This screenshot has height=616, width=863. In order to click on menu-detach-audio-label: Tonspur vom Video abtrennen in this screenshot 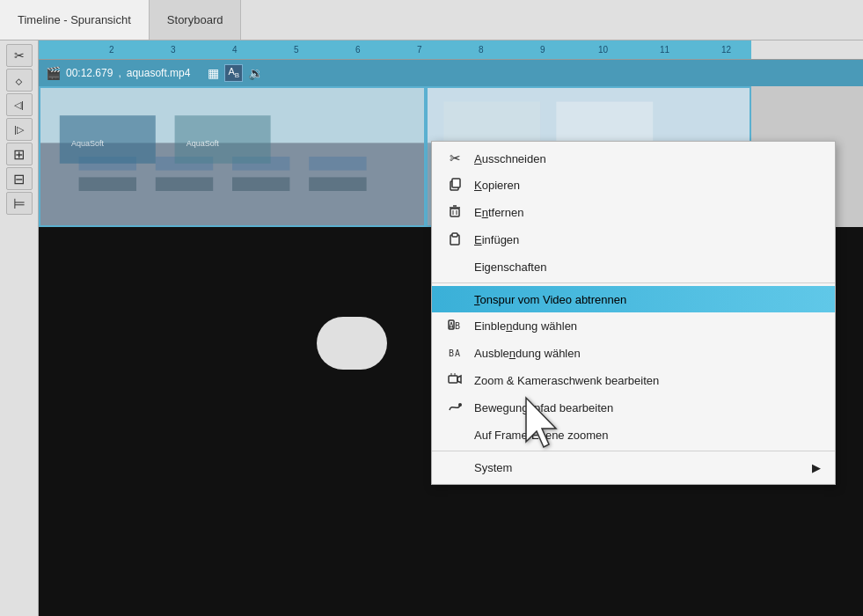, I will do `click(551, 299)`.